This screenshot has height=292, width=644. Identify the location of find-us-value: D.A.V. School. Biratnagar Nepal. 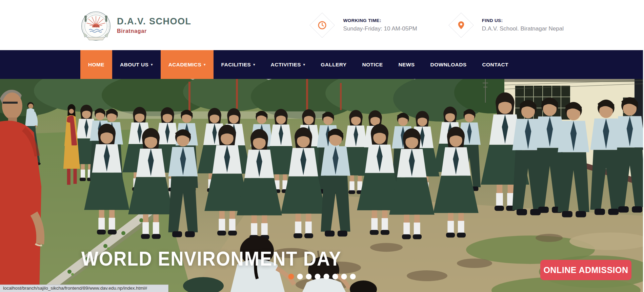
(523, 29).